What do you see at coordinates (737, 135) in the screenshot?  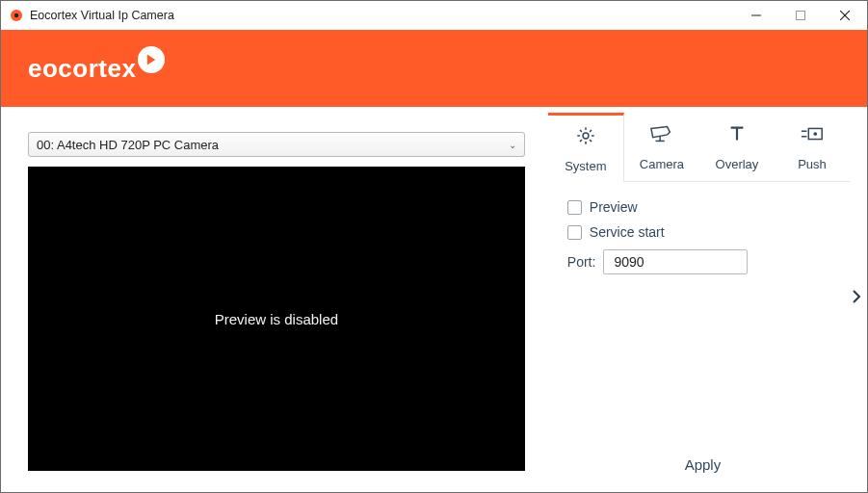 I see `text-icon` at bounding box center [737, 135].